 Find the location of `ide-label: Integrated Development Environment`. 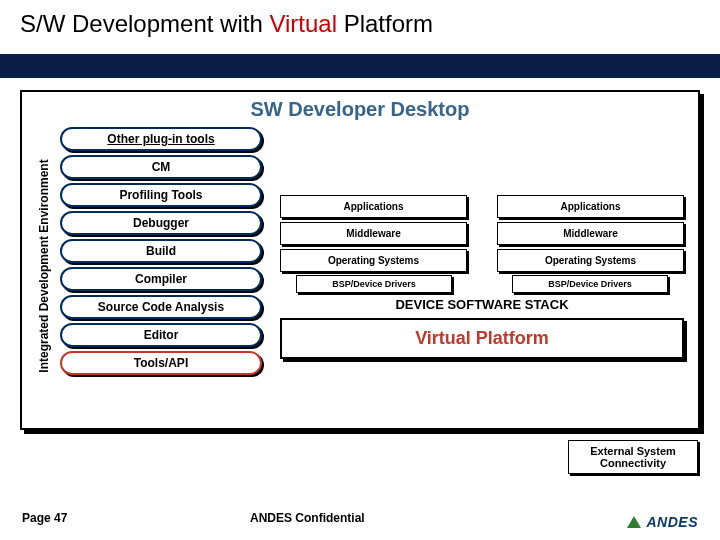

ide-label: Integrated Development Environment is located at coordinates (44, 266).